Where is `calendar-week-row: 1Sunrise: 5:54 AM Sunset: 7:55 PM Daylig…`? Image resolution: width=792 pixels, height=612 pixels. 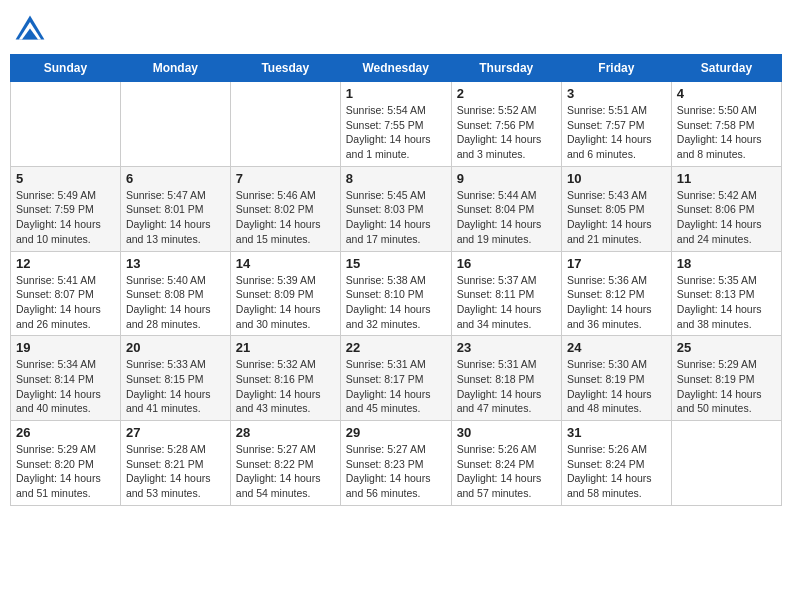 calendar-week-row: 1Sunrise: 5:54 AM Sunset: 7:55 PM Daylig… is located at coordinates (396, 124).